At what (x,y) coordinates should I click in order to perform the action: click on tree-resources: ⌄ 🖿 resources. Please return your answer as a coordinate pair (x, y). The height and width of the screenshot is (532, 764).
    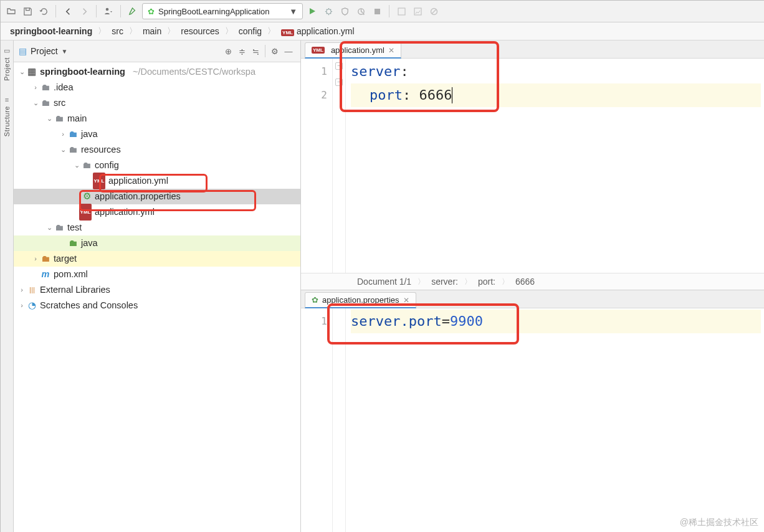
    Looking at the image, I should click on (157, 150).